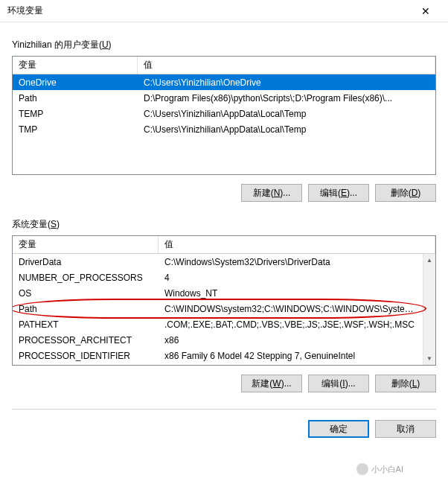 The width and height of the screenshot is (448, 484). I want to click on user-vars-header: 变量 值, so click(224, 66).